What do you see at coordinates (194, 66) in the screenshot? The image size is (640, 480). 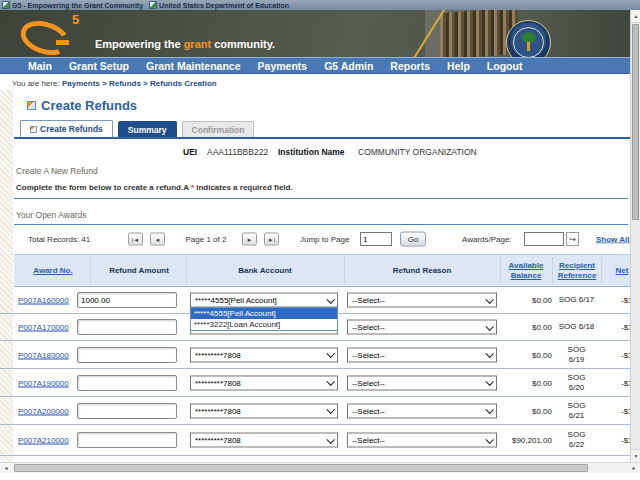 I see `nav-item-grant-maintenance: Grant Maintenance` at bounding box center [194, 66].